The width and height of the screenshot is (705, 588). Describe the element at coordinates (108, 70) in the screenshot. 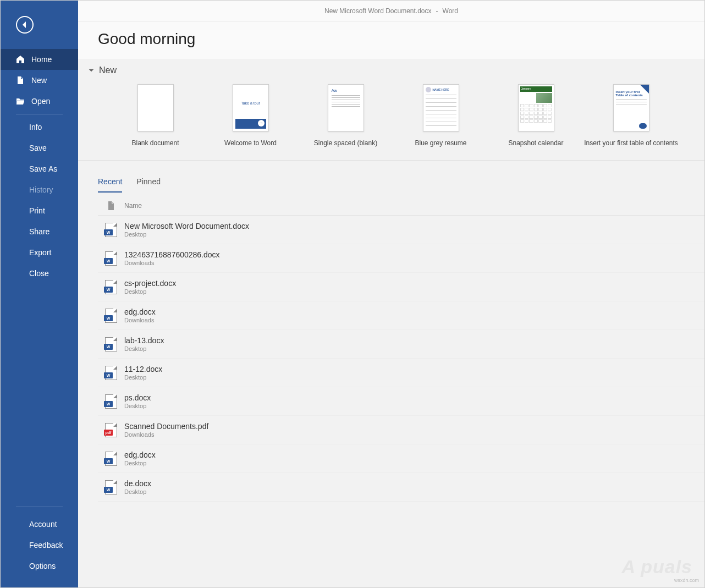

I see `new-section-title: New` at that location.